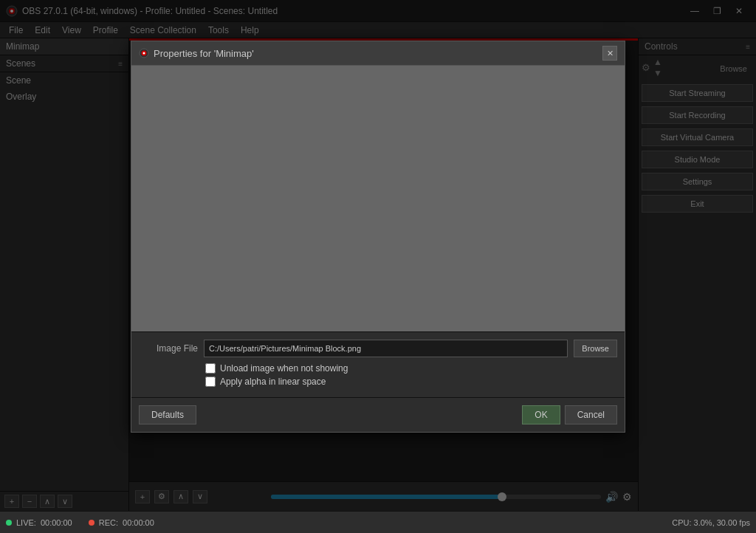 Image resolution: width=756 pixels, height=533 pixels. What do you see at coordinates (168, 348) in the screenshot?
I see `image-file-label: Image File` at bounding box center [168, 348].